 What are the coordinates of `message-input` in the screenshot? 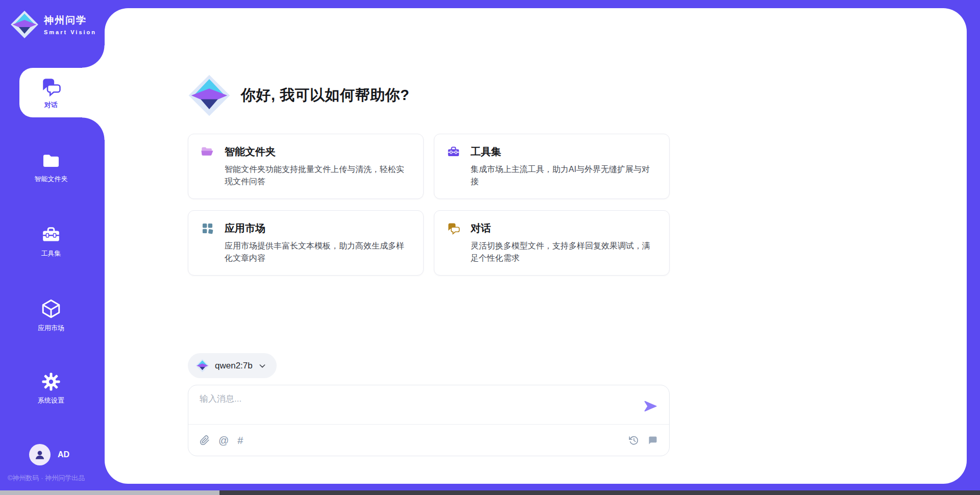 It's located at (409, 399).